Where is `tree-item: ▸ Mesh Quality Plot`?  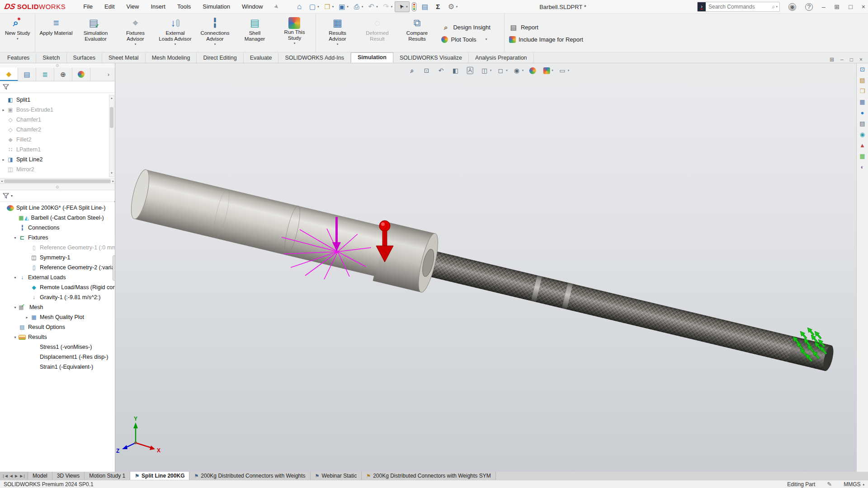 tree-item: ▸ Mesh Quality Plot is located at coordinates (57, 317).